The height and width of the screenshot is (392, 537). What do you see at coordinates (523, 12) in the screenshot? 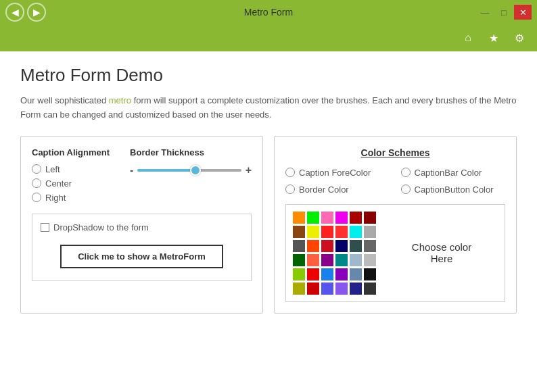
I see `close-button: ✕` at bounding box center [523, 12].